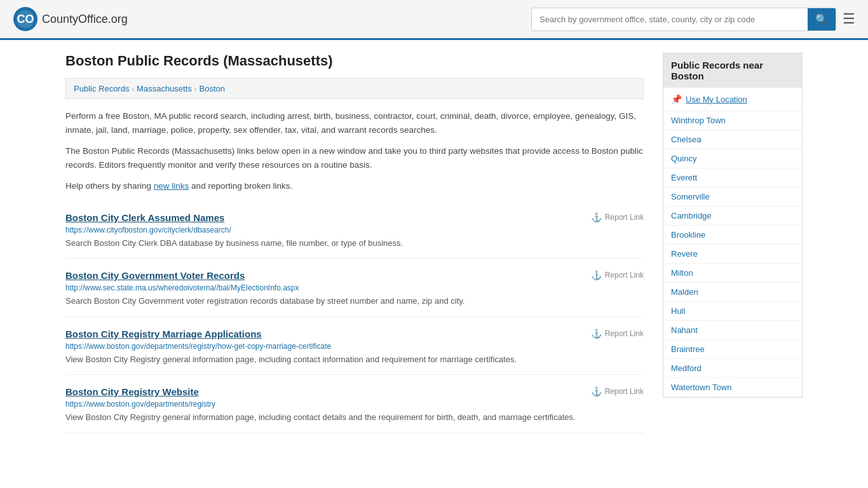  Describe the element at coordinates (733, 216) in the screenshot. I see `list-item: Cambridge` at that location.